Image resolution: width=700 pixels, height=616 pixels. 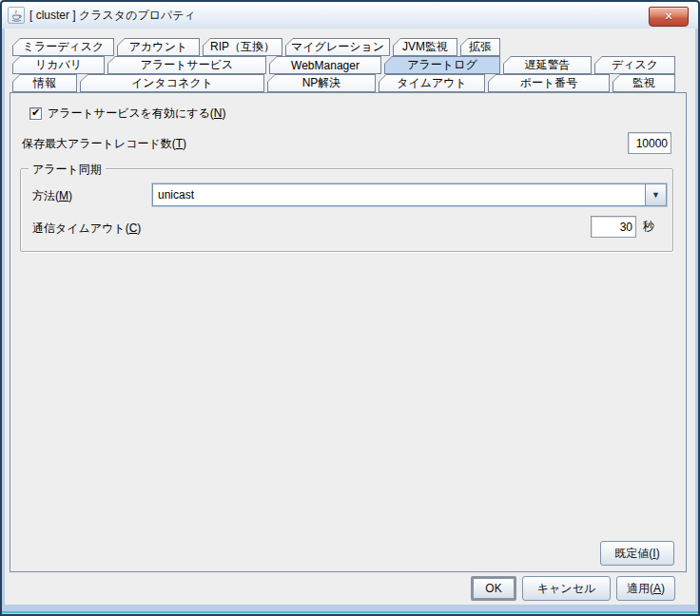 What do you see at coordinates (573, 588) in the screenshot?
I see `footer-button-bar: OK キャンセル 適用(A)` at bounding box center [573, 588].